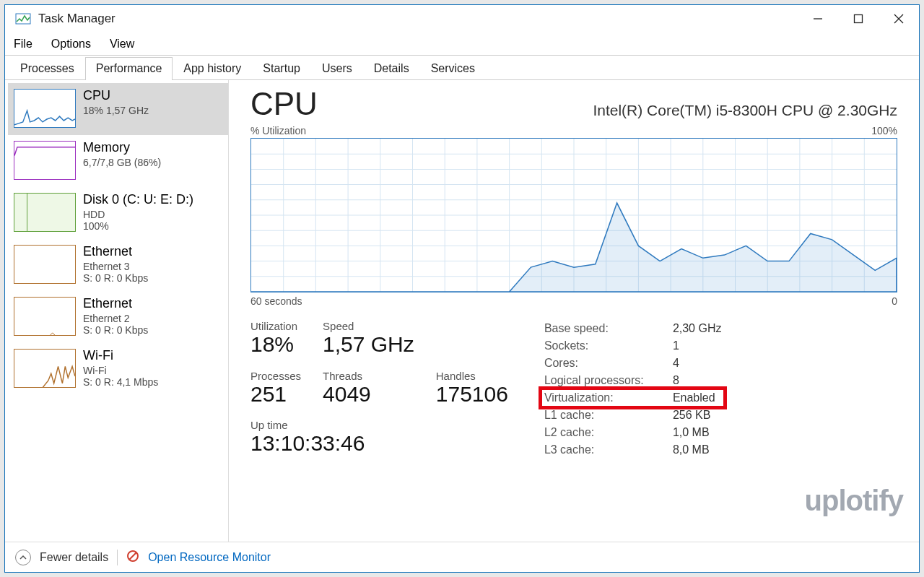  Describe the element at coordinates (139, 200) in the screenshot. I see `sidebar-item-label: Disk 0 (C: U: E: D:)` at that location.